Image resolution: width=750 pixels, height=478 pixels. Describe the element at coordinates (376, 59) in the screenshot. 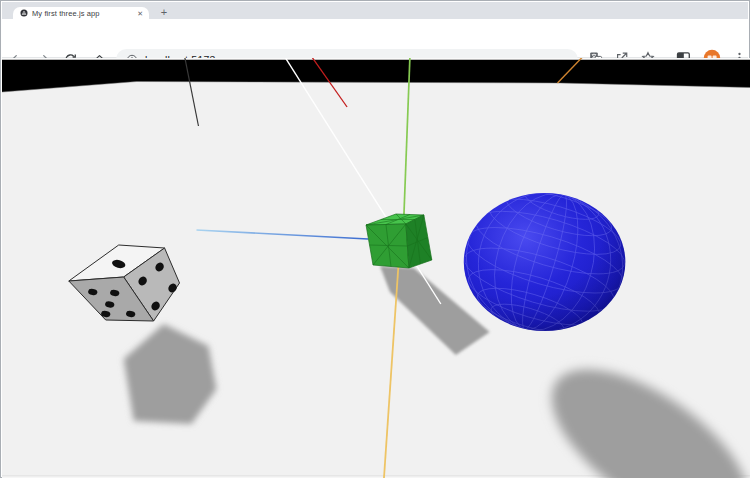

I see `canvas-top-strip` at that location.